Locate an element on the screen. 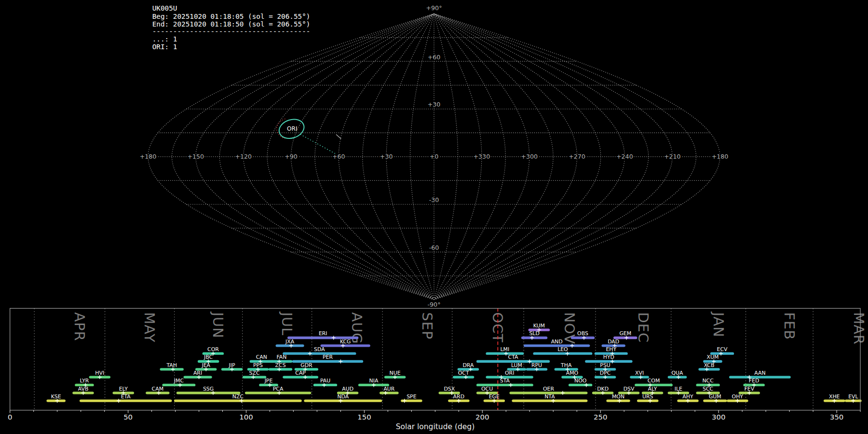 Image resolution: width=868 pixels, height=434 pixels. x-axis-title: Solar longitude (deg) is located at coordinates (435, 427).